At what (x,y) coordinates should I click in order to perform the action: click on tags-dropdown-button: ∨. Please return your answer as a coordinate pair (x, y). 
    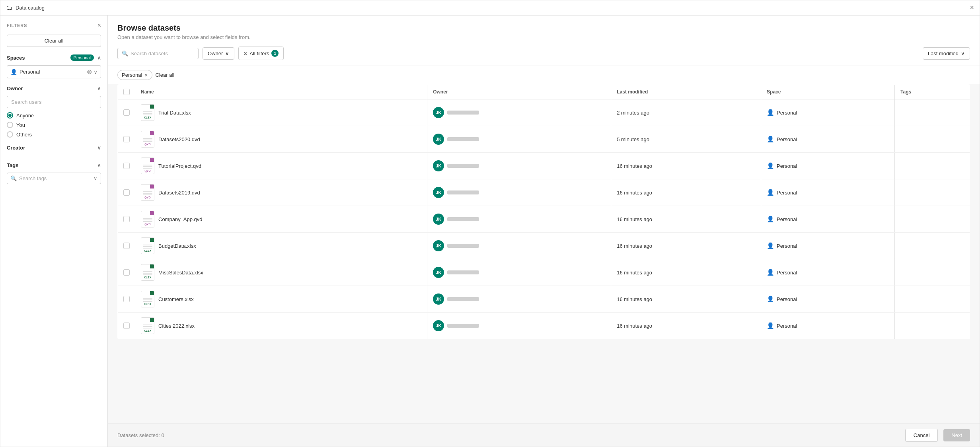
    Looking at the image, I should click on (95, 178).